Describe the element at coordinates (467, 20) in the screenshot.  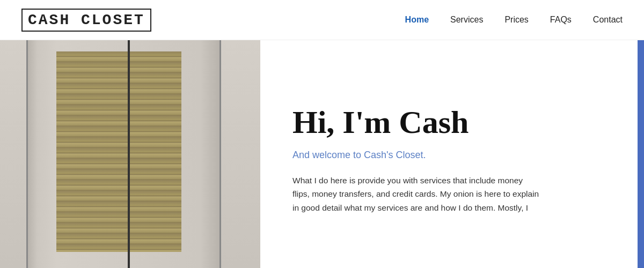
I see `nav-services: Services` at that location.